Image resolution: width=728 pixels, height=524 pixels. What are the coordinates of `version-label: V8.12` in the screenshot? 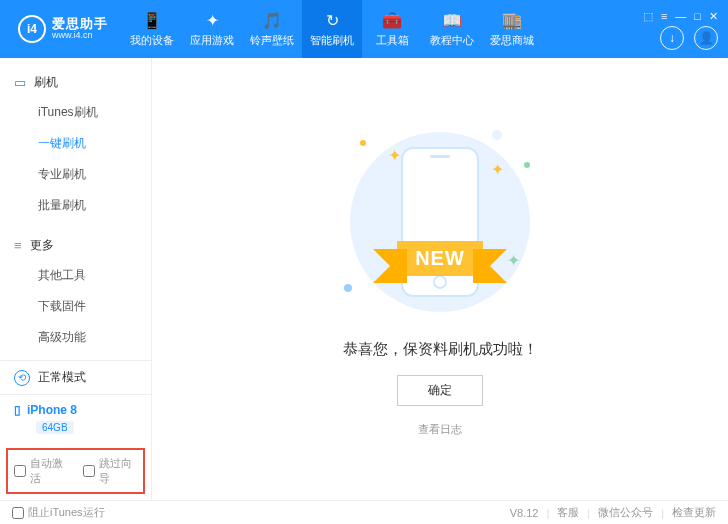 It's located at (524, 513).